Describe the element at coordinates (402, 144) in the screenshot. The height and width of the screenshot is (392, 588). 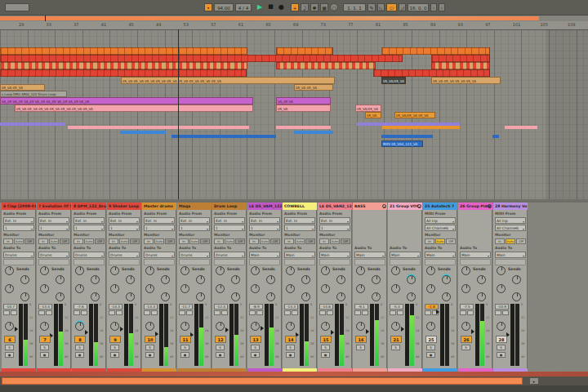
I see `arrangement-clip: MIDI 05_VAA_122_VA` at that location.